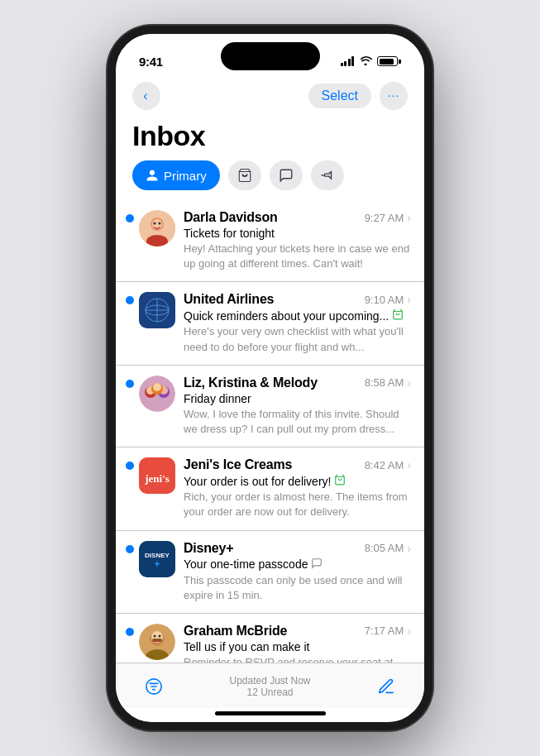  I want to click on avatar: jeni's, so click(157, 476).